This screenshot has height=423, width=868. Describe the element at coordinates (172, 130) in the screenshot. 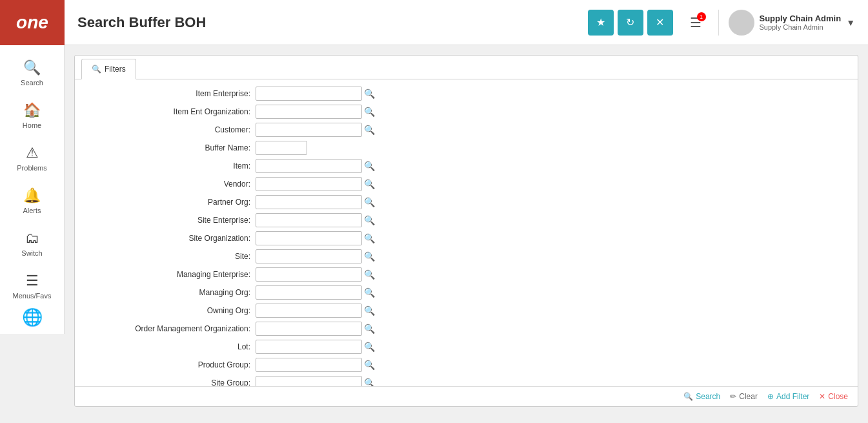

I see `label-customer: Customer:` at that location.